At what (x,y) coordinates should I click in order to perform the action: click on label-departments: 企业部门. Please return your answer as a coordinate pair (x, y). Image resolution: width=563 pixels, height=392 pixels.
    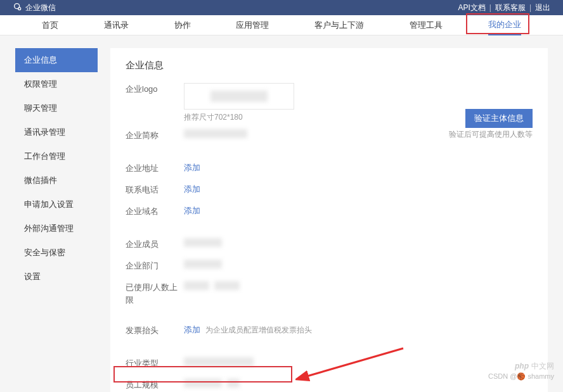
    Looking at the image, I should click on (155, 266).